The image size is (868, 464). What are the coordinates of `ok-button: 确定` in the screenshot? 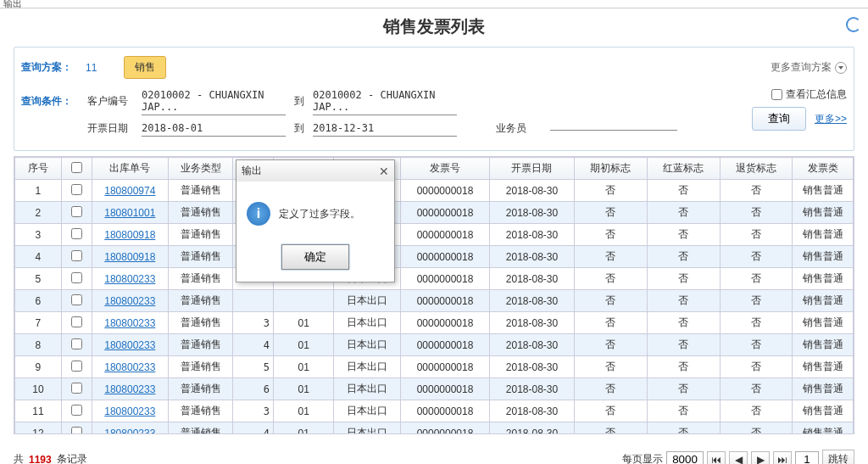 It's located at (315, 257).